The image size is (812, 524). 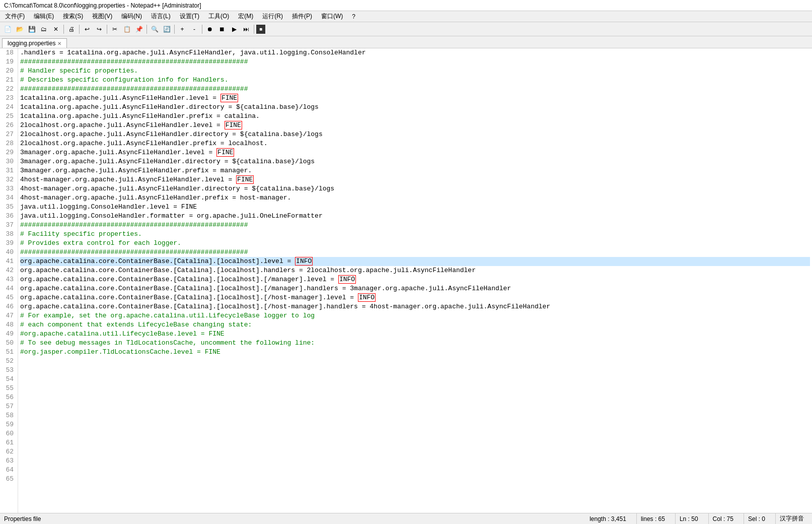 I want to click on line-number: 44, so click(x=8, y=289).